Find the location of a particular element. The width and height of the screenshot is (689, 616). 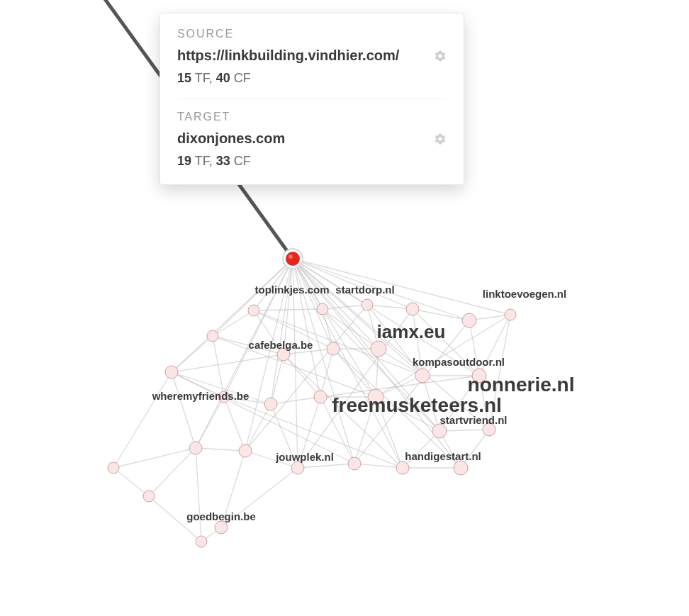

link-details-tooltip: SOURCE https://linkbuilding.vindhier.com… is located at coordinates (312, 99).